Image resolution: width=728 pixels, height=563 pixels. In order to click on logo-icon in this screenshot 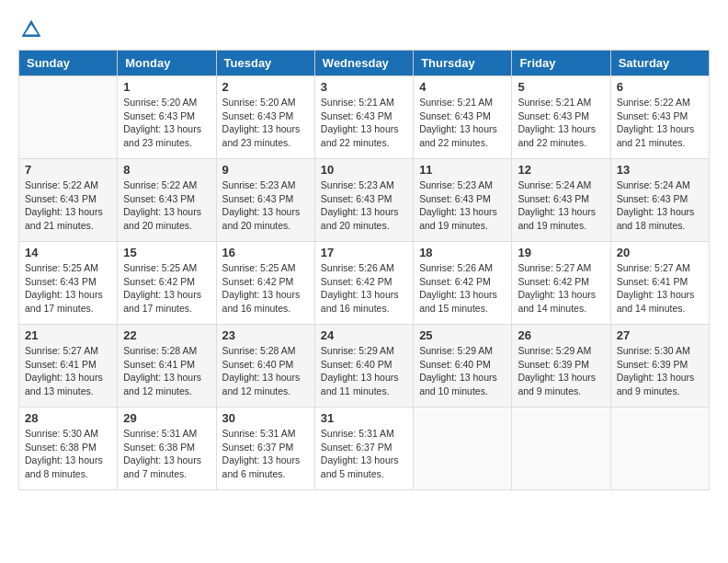, I will do `click(31, 29)`.